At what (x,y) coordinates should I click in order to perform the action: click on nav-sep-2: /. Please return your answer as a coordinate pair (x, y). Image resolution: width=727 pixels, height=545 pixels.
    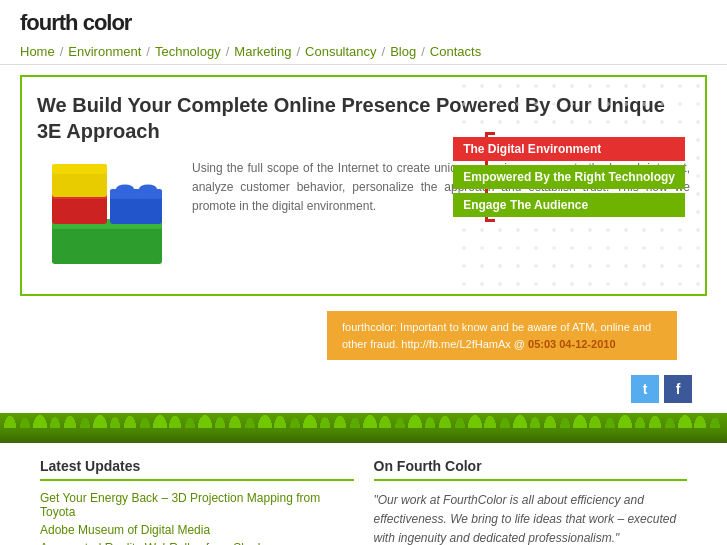
    Looking at the image, I should click on (148, 52).